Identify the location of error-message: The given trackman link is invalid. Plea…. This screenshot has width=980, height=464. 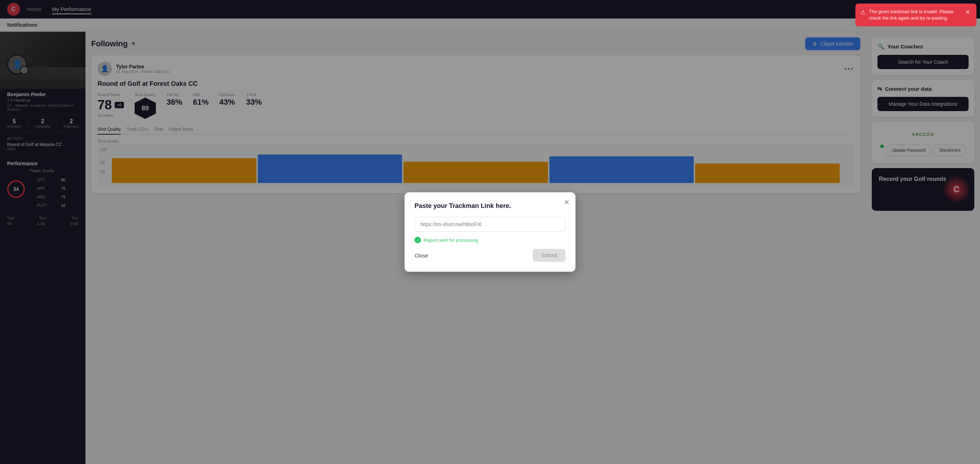
(914, 15).